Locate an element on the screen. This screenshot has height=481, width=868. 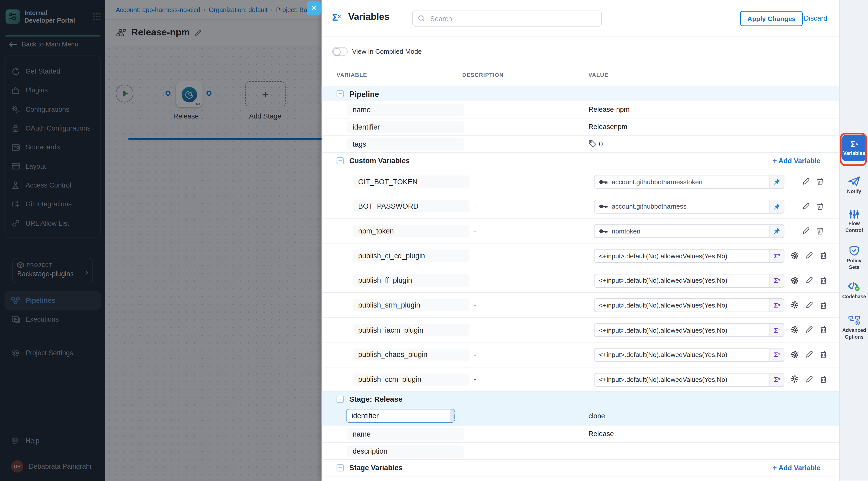
section-header-row: Custom Variables + Add Variable is located at coordinates (581, 161).